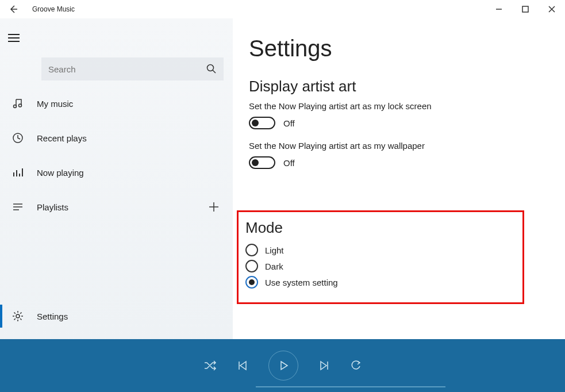 The width and height of the screenshot is (565, 392). Describe the element at coordinates (283, 366) in the screenshot. I see `play-button` at that location.